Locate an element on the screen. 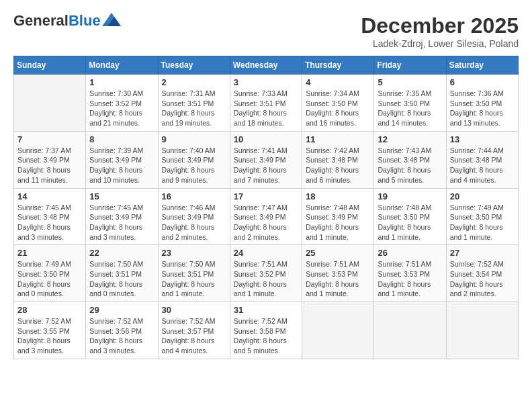 Image resolution: width=532 pixels, height=411 pixels. day-number: 16 is located at coordinates (194, 196).